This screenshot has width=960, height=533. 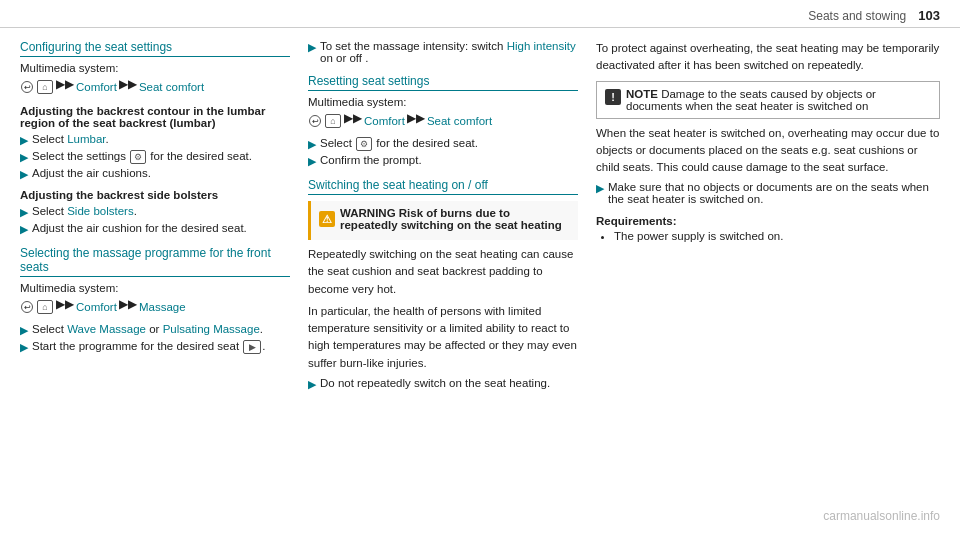 I want to click on multimedia-label-3: Multimedia system:, so click(x=443, y=102).